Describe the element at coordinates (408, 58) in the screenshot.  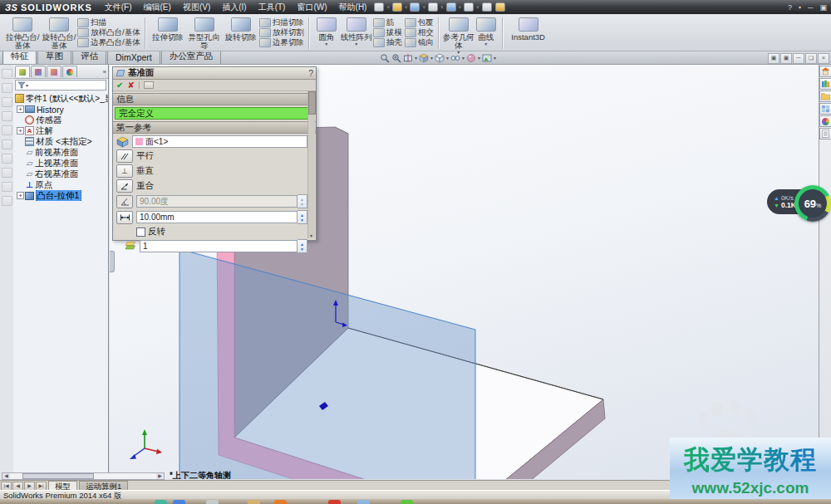
I see `section-view-icon` at that location.